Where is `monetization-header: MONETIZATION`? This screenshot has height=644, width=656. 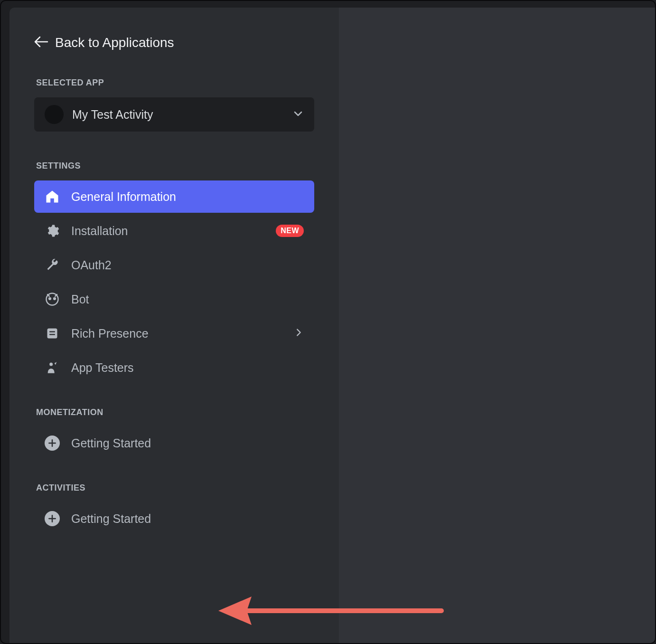
monetization-header: MONETIZATION is located at coordinates (174, 412).